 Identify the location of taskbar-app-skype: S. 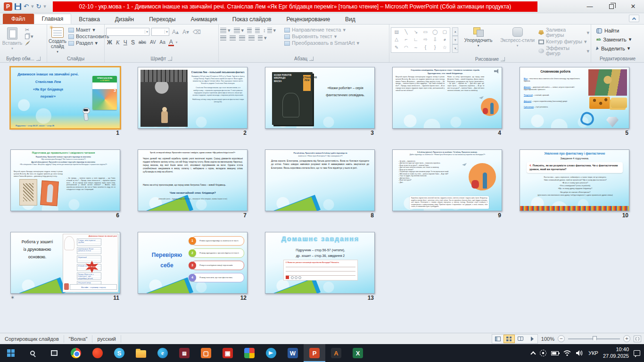
(119, 353).